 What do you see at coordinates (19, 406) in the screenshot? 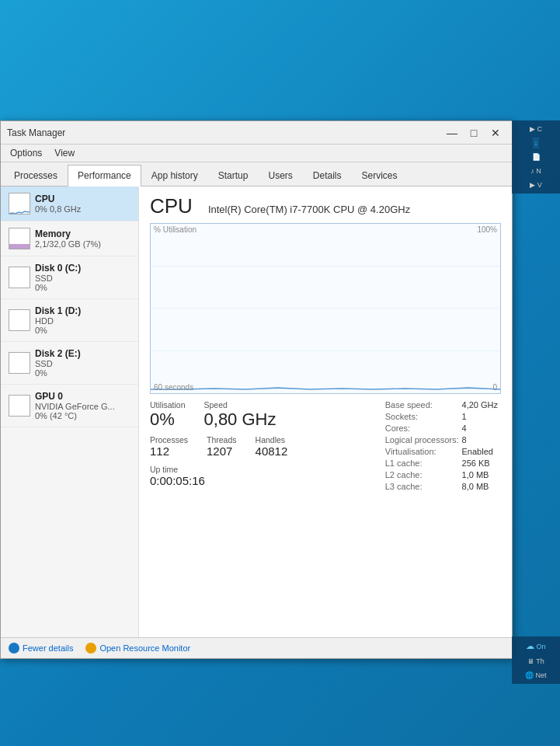
I see `gpu0-mini-graph` at bounding box center [19, 406].